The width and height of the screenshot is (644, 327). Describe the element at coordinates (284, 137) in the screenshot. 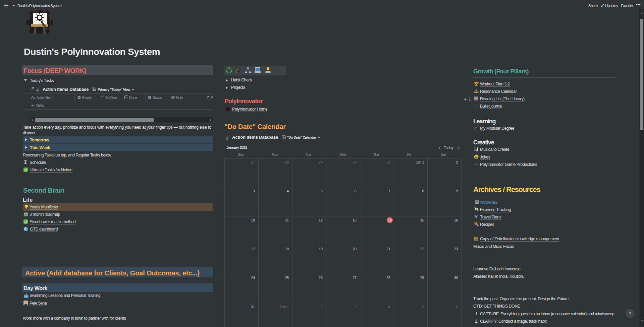

I see `svg-text: 31` at that location.